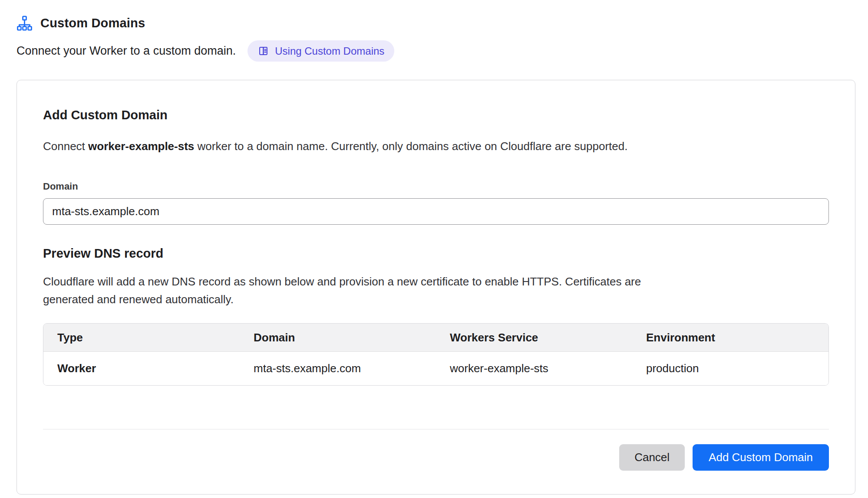 The width and height of the screenshot is (868, 498). What do you see at coordinates (761, 457) in the screenshot?
I see `add-custom-domain-button: Add Custom Domain` at bounding box center [761, 457].